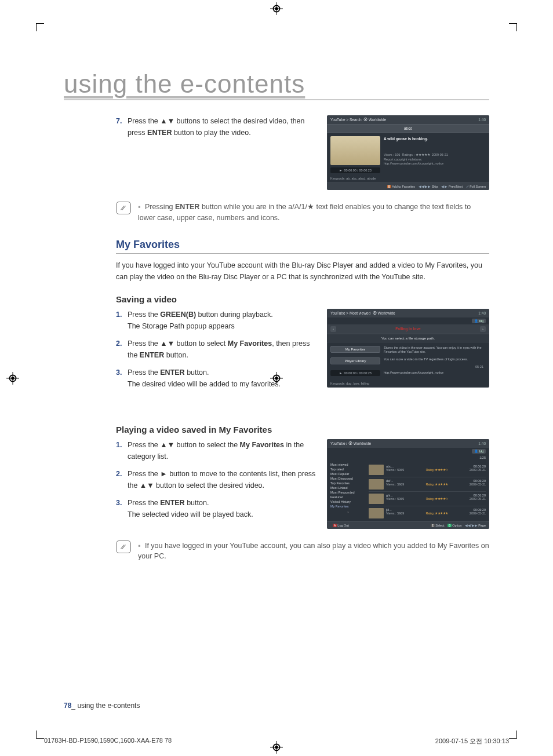  I want to click on play-step-3: 3. Press the ENTER button.The selected v…, so click(217, 509).